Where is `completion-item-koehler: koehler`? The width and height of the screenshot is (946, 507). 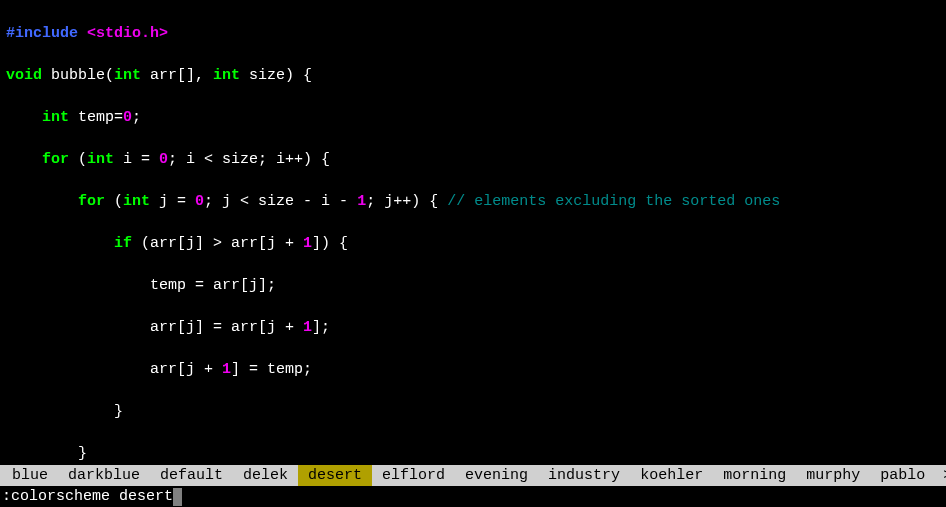
completion-item-koehler: koehler is located at coordinates (672, 476).